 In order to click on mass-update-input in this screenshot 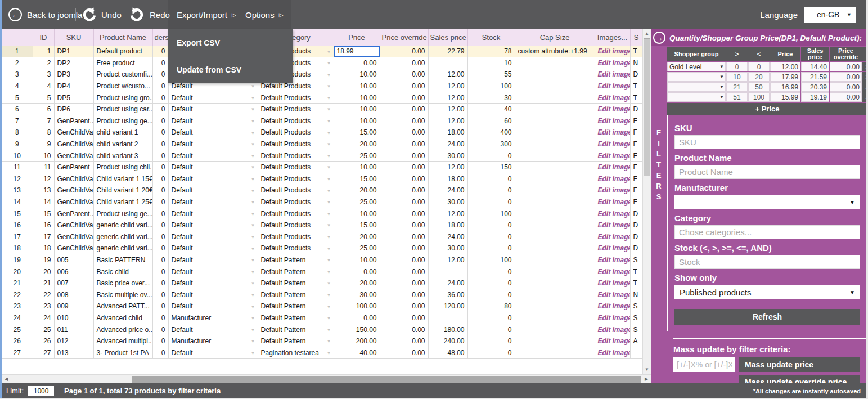, I will do `click(704, 365)`.